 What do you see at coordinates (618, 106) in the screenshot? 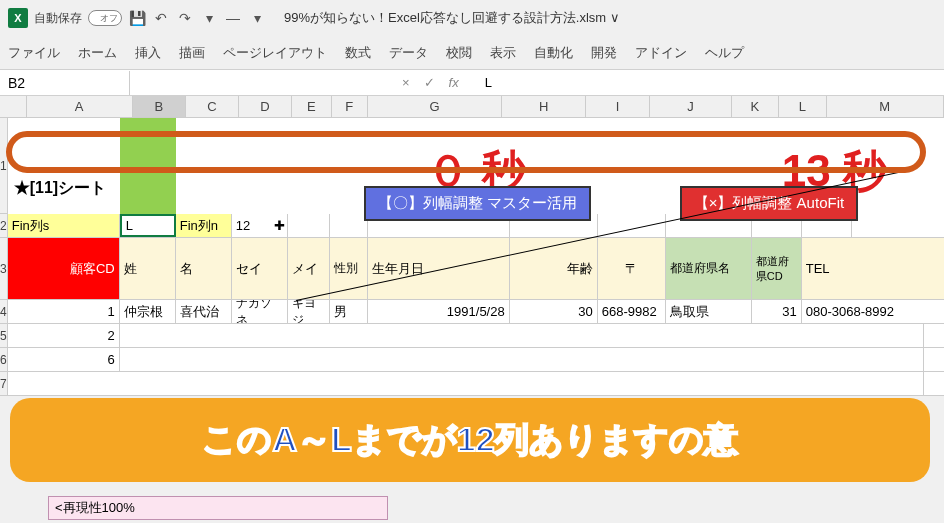
I see `col-header-i: I` at bounding box center [618, 106].